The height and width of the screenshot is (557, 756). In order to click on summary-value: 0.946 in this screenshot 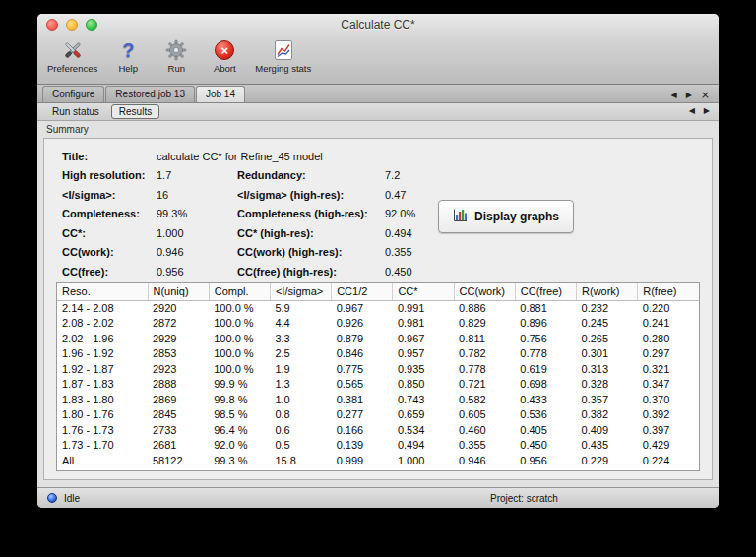, I will do `click(197, 252)`.